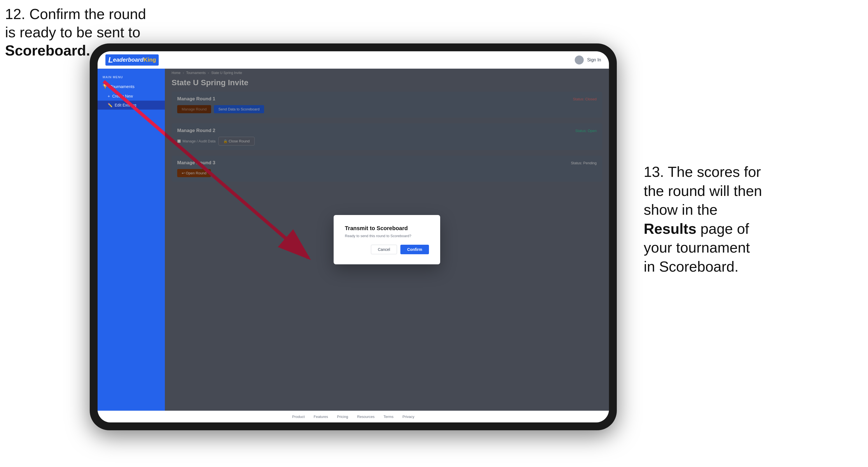 The width and height of the screenshot is (868, 467). What do you see at coordinates (109, 96) in the screenshot?
I see `plus-icon: +` at bounding box center [109, 96].